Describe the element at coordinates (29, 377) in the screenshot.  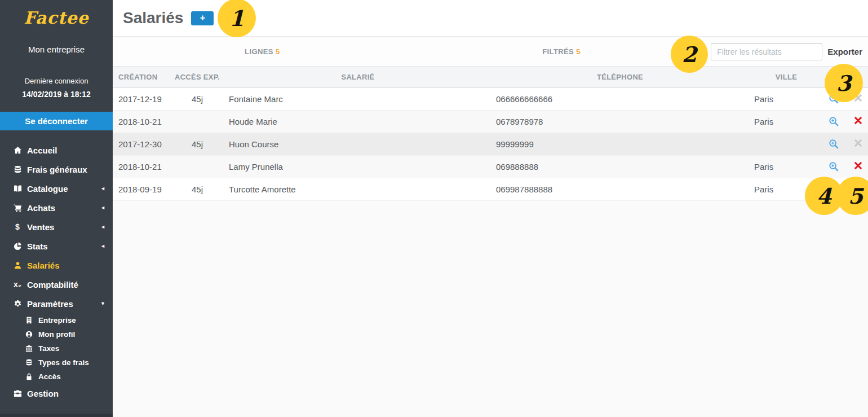
I see `lock-icon` at that location.